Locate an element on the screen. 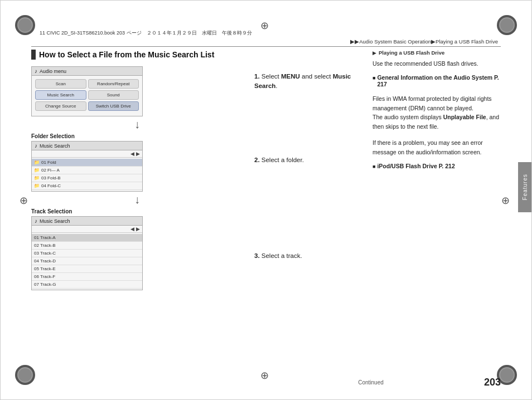  features-tab-label: Features is located at coordinates (525, 187).